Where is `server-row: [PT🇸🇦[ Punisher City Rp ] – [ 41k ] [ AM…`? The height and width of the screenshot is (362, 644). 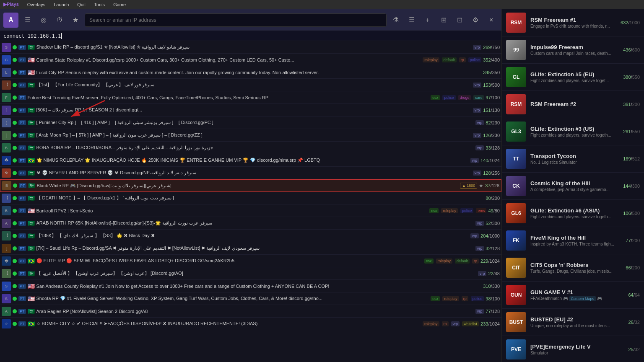
server-row: [PT🇸🇦[ Punisher City Rp ] – [ 41k ] [ AM… is located at coordinates (251, 123).